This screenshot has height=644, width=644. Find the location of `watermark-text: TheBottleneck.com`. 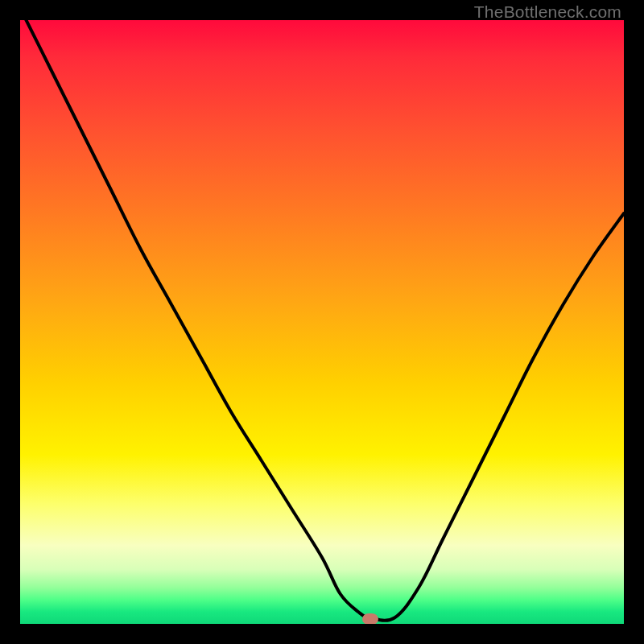

watermark-text: TheBottleneck.com is located at coordinates (547, 12).